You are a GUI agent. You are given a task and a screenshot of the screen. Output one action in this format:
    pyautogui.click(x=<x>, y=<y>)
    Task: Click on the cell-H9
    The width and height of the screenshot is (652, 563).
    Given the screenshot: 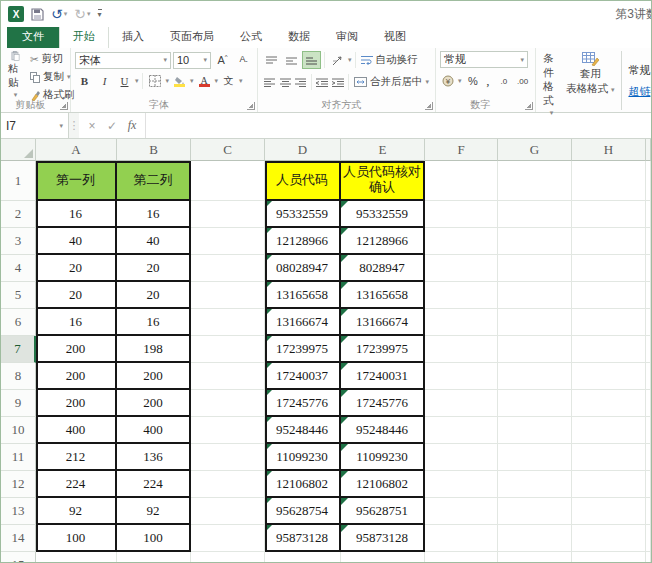 What is the action you would take?
    pyautogui.click(x=609, y=404)
    